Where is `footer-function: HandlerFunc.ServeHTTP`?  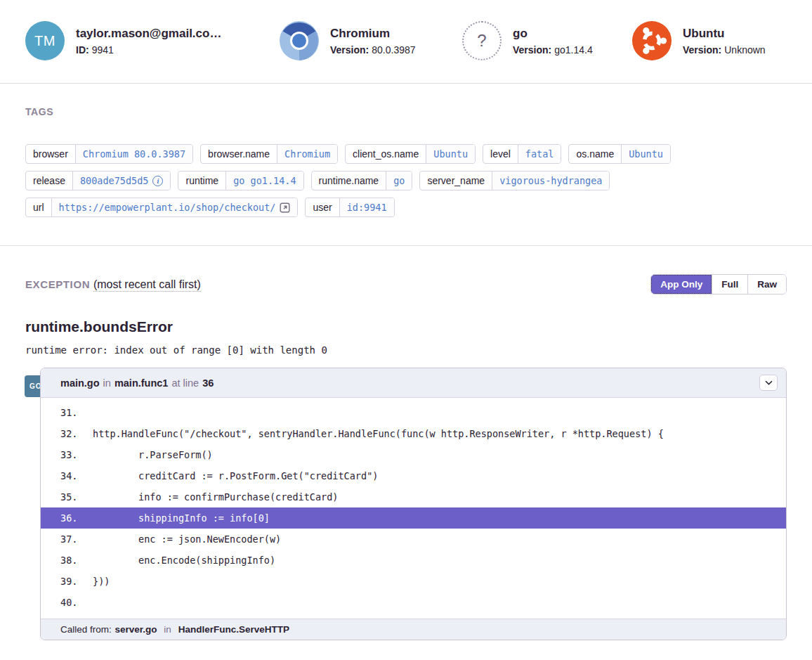 footer-function: HandlerFunc.ServeHTTP is located at coordinates (234, 630).